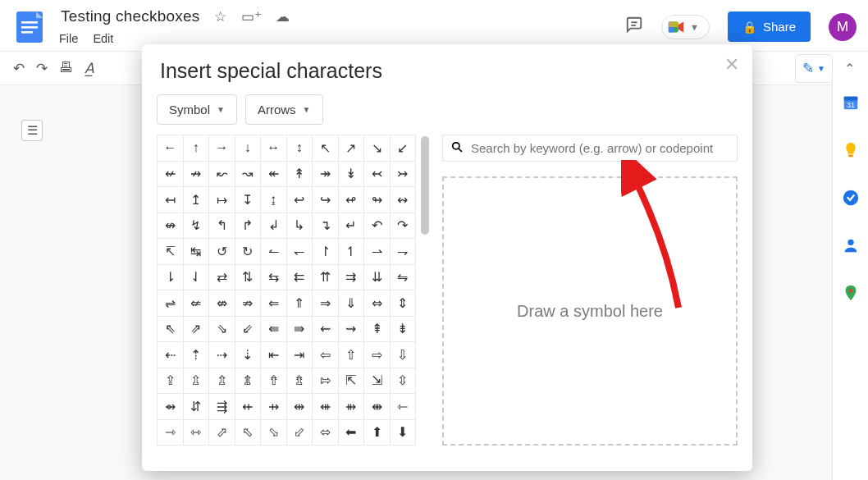 The image size is (868, 480). Describe the element at coordinates (196, 329) in the screenshot. I see `character-cell: ⇗` at that location.